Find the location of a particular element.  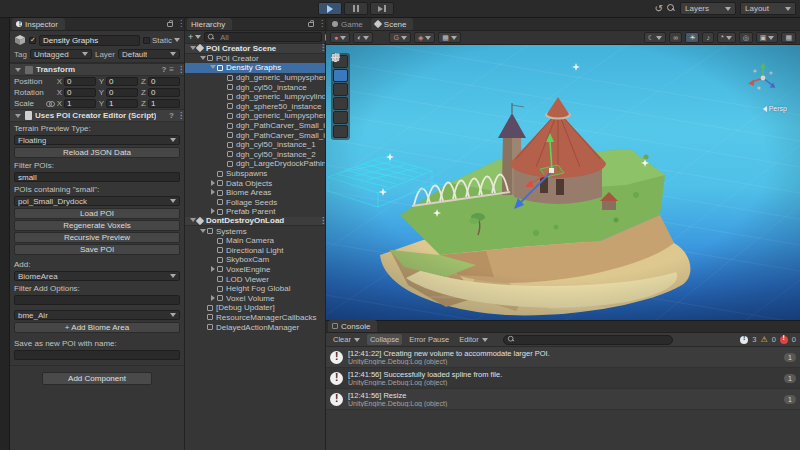

tab-hierarchy: Hierarchy is located at coordinates (210, 24).